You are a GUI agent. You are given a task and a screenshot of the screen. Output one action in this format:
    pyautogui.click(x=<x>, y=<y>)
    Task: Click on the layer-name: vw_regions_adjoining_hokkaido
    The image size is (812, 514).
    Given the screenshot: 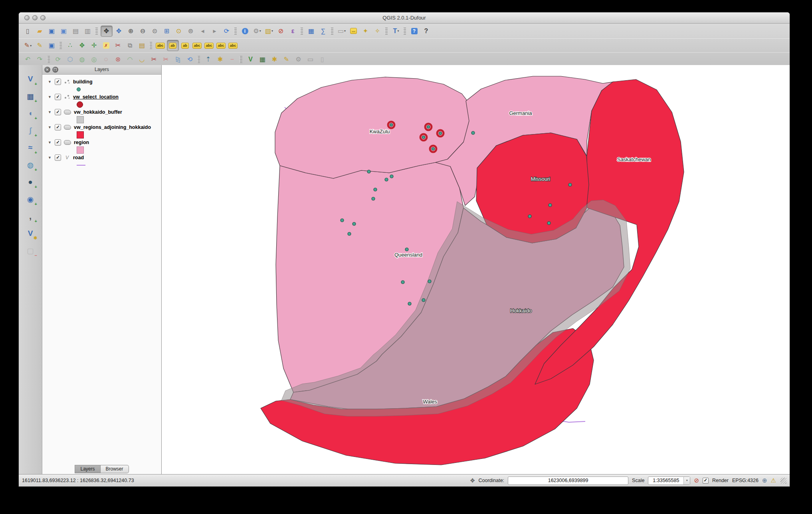 What is the action you would take?
    pyautogui.click(x=113, y=127)
    